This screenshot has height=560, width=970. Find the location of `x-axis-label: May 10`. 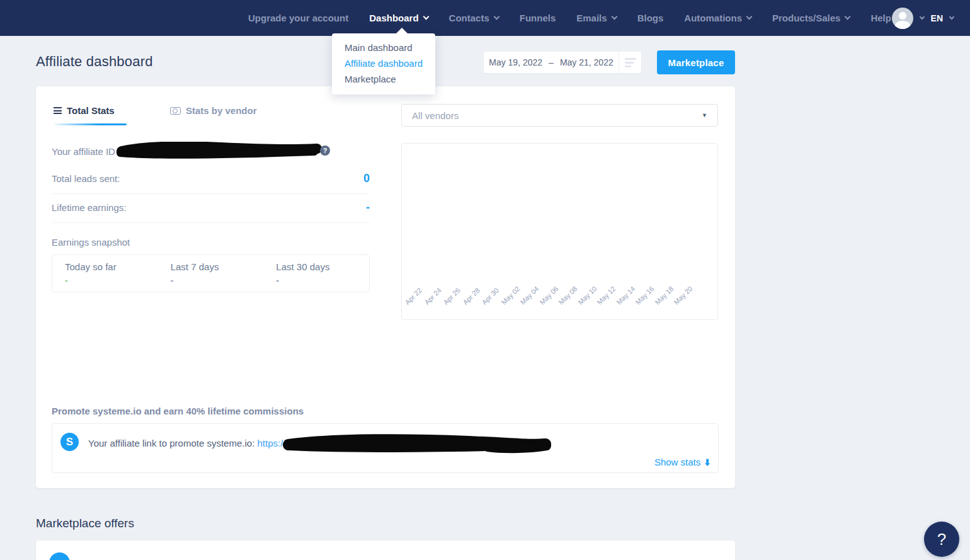

x-axis-label: May 10 is located at coordinates (588, 295).